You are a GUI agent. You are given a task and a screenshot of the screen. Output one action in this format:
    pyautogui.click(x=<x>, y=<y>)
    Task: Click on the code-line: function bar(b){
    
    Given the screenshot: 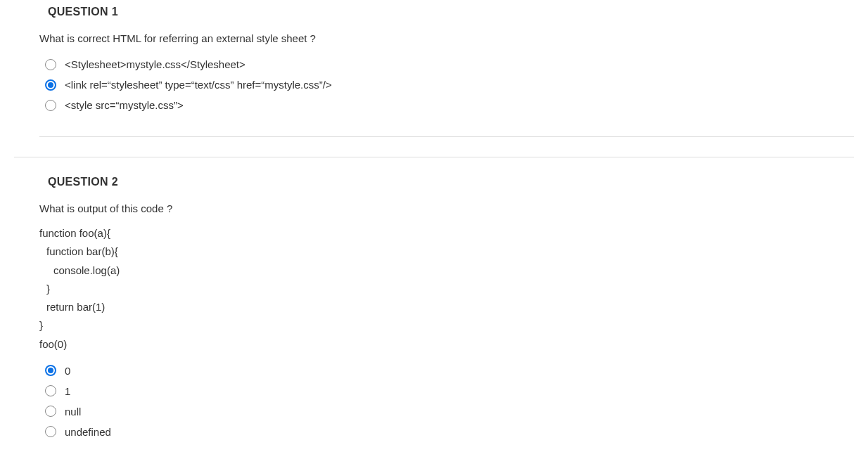 What is the action you would take?
    pyautogui.click(x=447, y=252)
    